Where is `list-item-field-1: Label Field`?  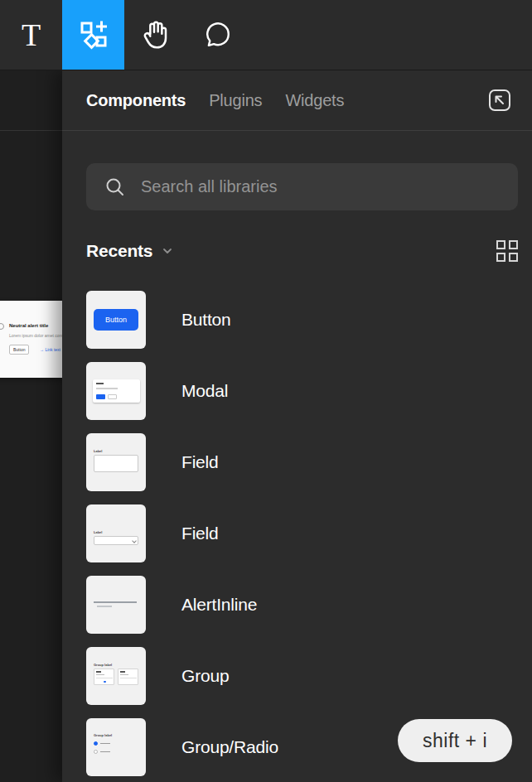 list-item-field-1: Label Field is located at coordinates (297, 462).